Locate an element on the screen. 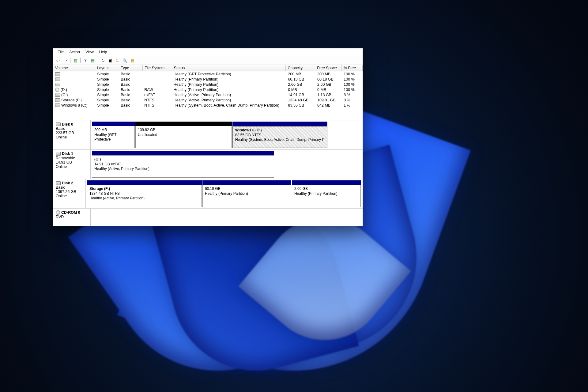 The width and height of the screenshot is (588, 392). partition-detail: 2.60 GB is located at coordinates (326, 189).